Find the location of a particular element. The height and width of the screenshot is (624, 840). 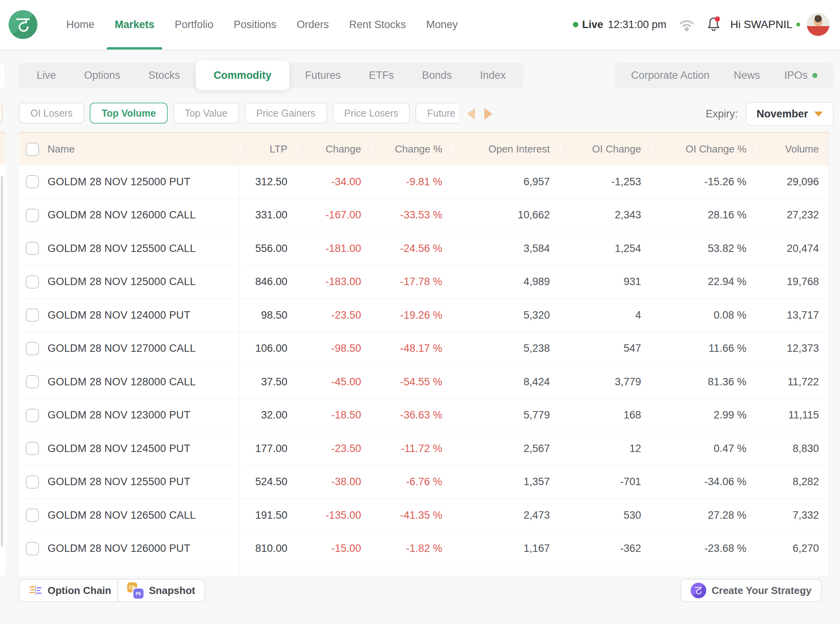

dhan-logo-icon is located at coordinates (23, 25).